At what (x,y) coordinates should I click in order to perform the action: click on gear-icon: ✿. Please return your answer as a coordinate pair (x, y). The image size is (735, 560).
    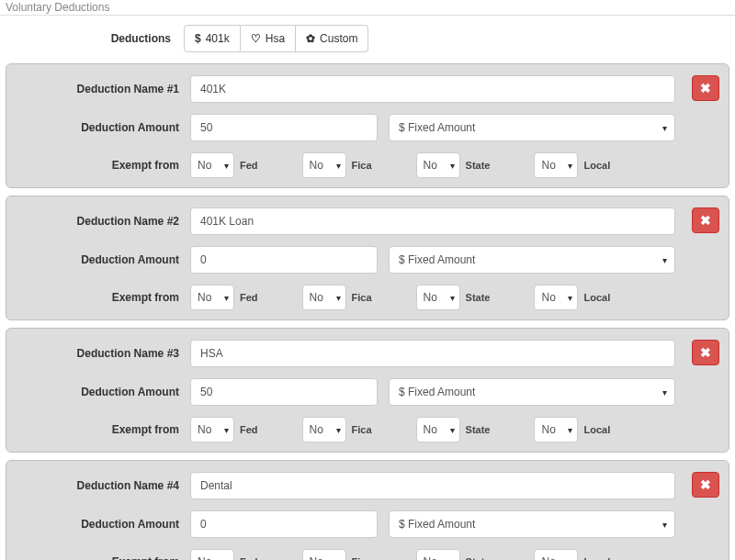
    Looking at the image, I should click on (311, 39).